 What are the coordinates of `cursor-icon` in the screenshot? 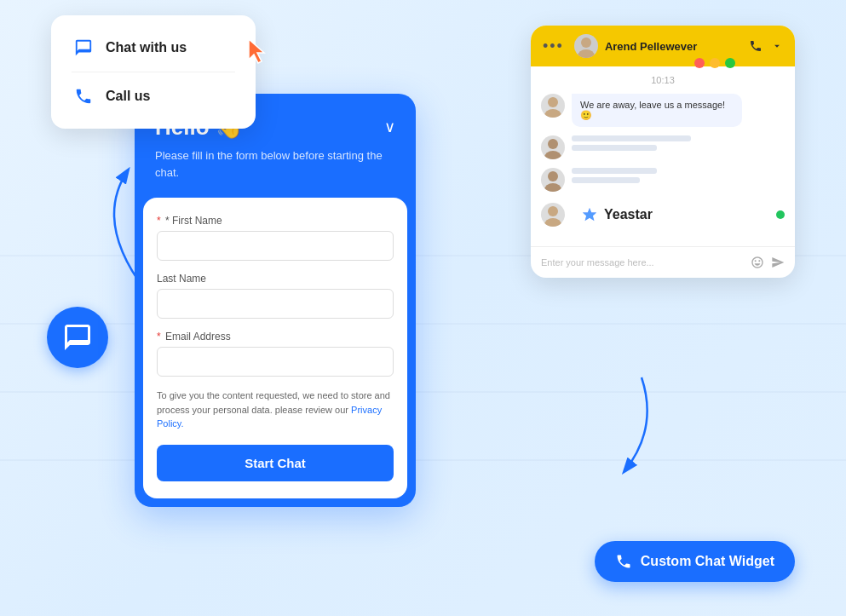 It's located at (257, 51).